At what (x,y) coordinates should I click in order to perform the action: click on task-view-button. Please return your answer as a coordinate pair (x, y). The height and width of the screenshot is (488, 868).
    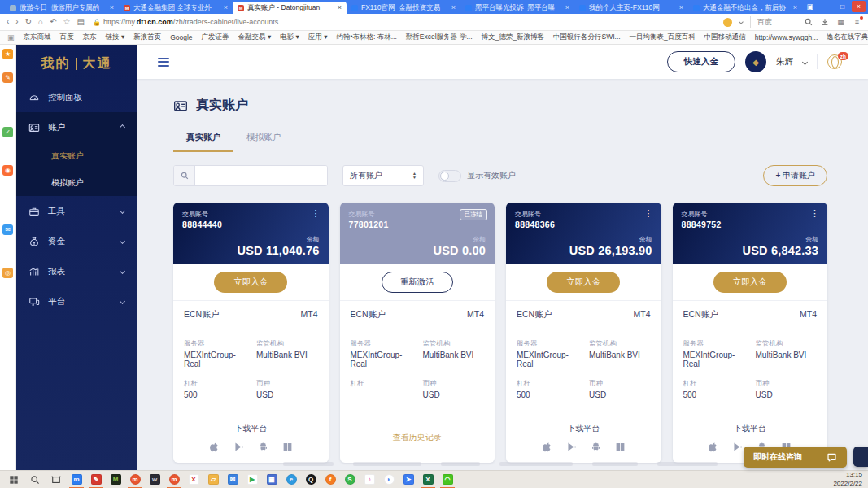
    Looking at the image, I should click on (56, 480).